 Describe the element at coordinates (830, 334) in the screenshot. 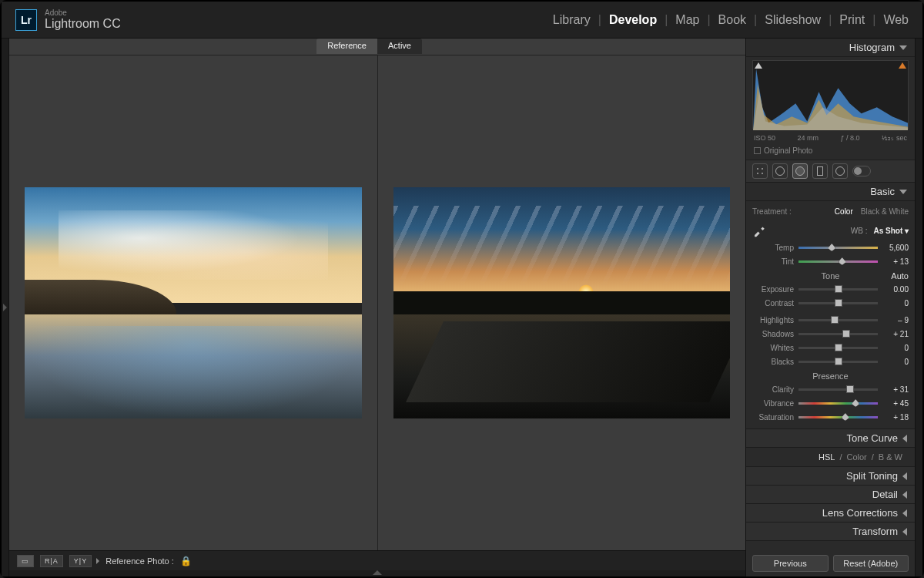

I see `slider-shadows: Shadows+ 21` at that location.